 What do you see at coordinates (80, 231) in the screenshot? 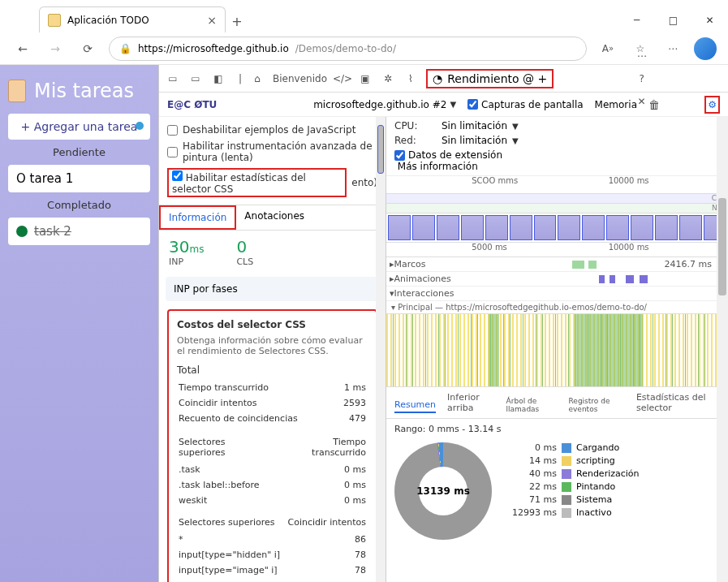
I see `task-item: task 2` at bounding box center [80, 231].